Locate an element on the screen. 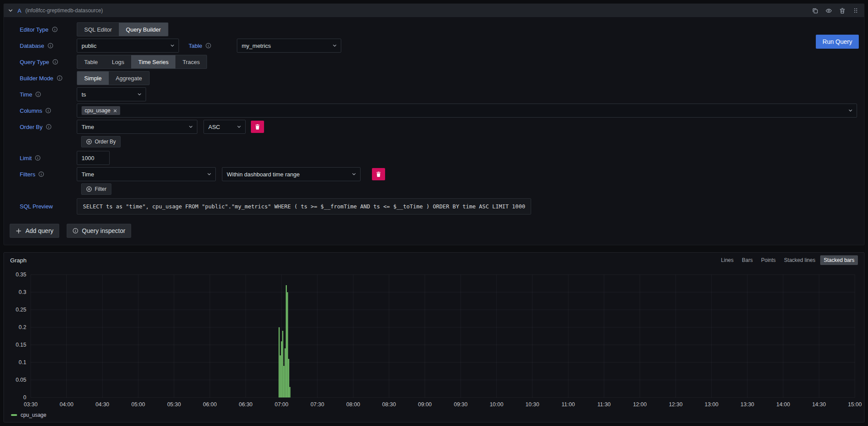 Image resolution: width=868 pixels, height=426 pixels. remove-order-by-button is located at coordinates (257, 127).